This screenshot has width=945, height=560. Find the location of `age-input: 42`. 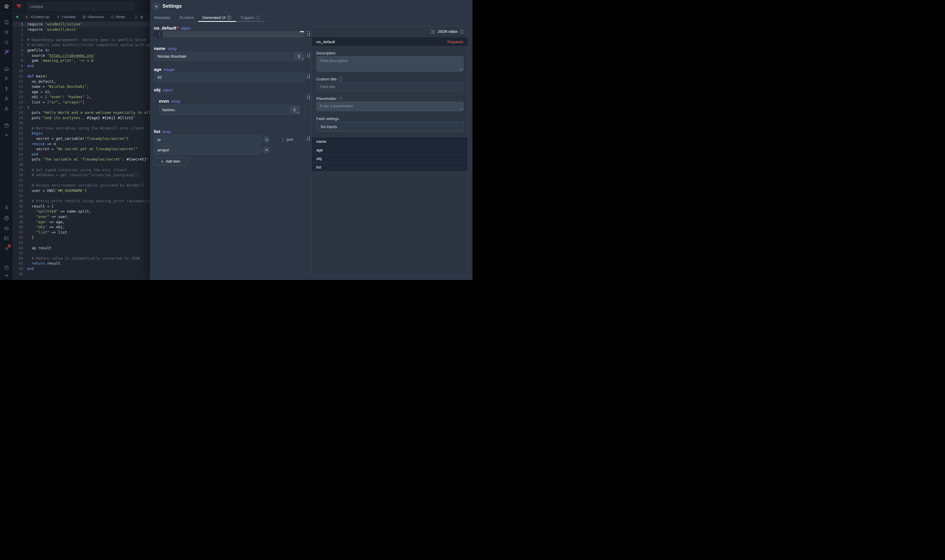

age-input: 42 is located at coordinates (230, 77).